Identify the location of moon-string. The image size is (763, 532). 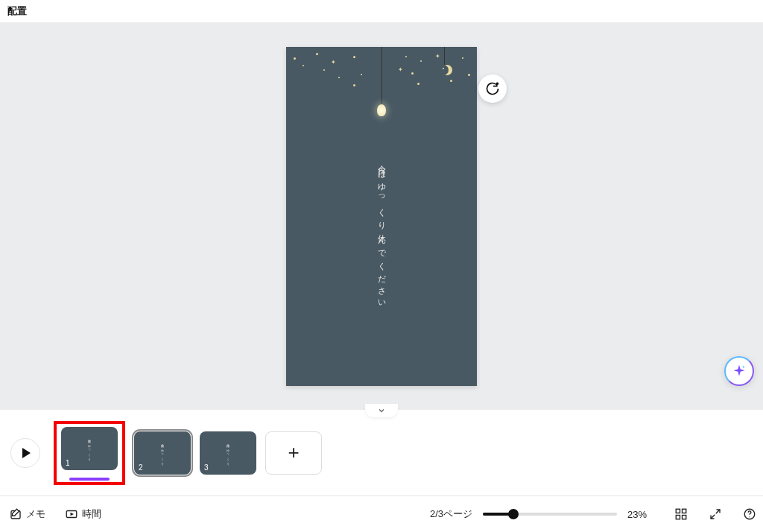
(444, 56).